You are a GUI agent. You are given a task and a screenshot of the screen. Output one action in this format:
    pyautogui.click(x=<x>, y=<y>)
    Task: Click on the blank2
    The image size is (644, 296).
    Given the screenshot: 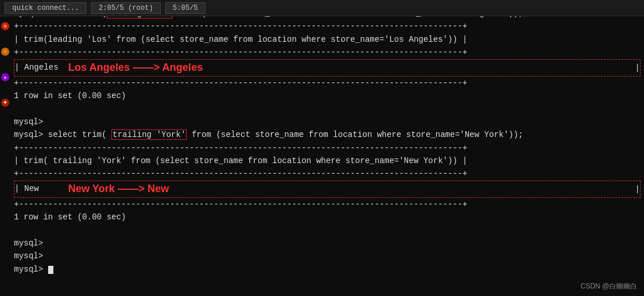 What is the action you would take?
    pyautogui.click(x=327, y=230)
    